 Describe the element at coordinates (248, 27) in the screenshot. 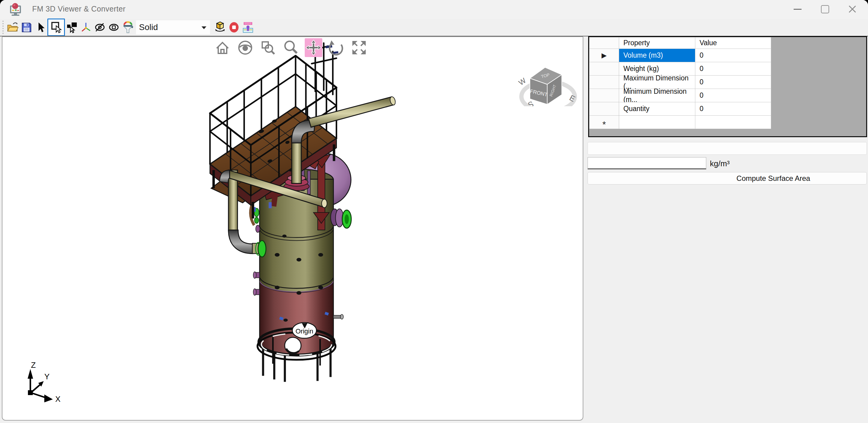

I see `license-button` at that location.